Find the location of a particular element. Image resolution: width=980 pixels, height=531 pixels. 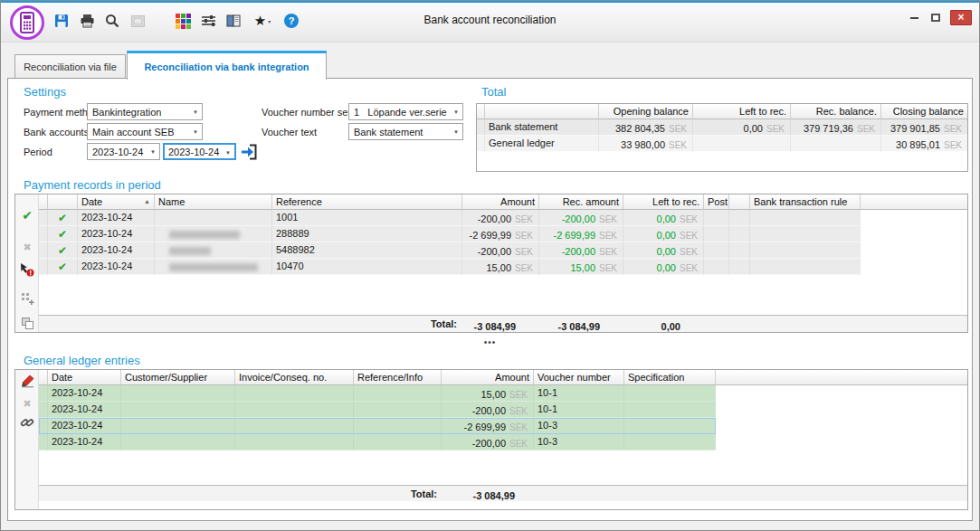

window-bottom-frame is located at coordinates (490, 525).